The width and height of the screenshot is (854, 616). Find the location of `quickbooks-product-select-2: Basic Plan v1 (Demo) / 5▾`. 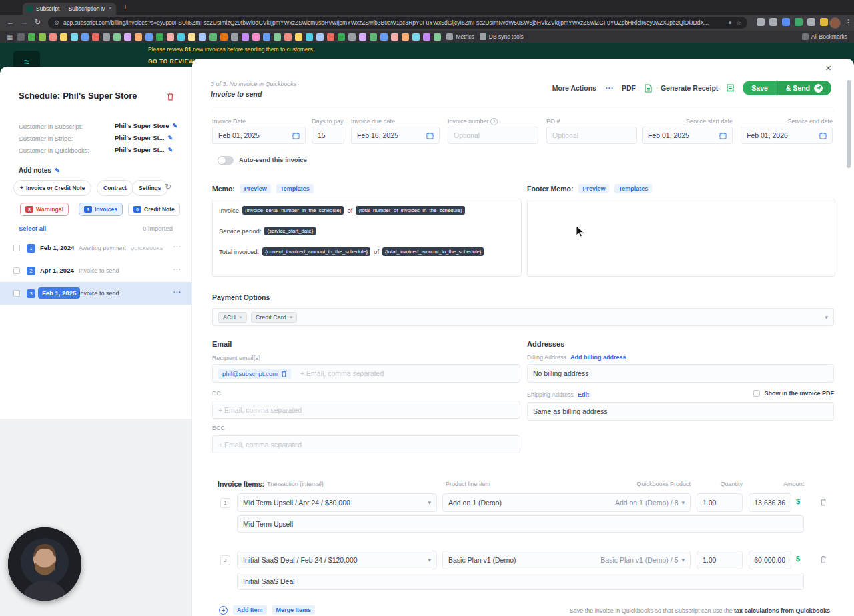

quickbooks-product-select-2: Basic Plan v1 (Demo) / 5▾ is located at coordinates (643, 560).